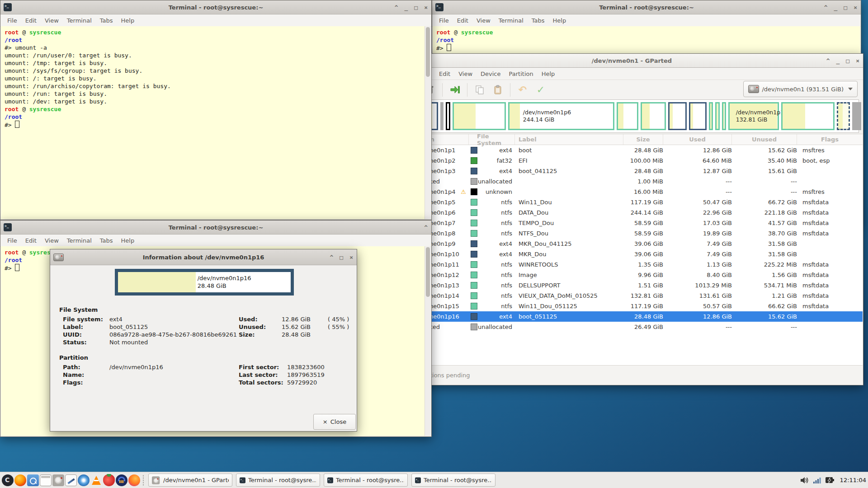 The image size is (868, 488). Describe the element at coordinates (632, 192) in the screenshot. I see `table-row: /dev/nvme0n1p4⚠unknown16.00 MiB------msf…` at that location.